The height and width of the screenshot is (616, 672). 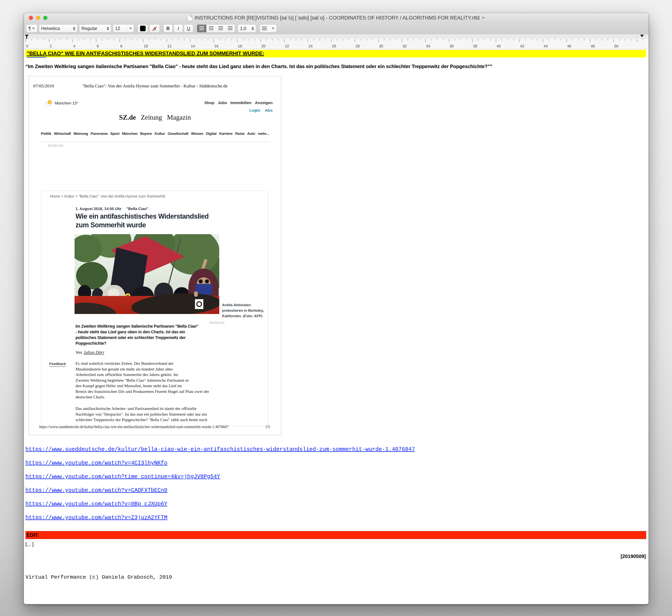 I want to click on document-link: https://www.youtube.com/watch?v=Z3juzA2Y…, so click(x=220, y=518).